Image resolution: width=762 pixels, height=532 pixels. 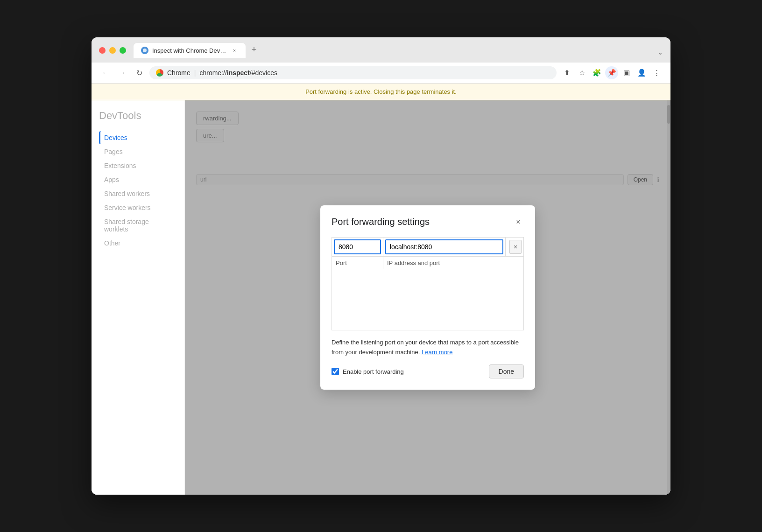 What do you see at coordinates (106, 73) in the screenshot?
I see `back-icon: ←` at bounding box center [106, 73].